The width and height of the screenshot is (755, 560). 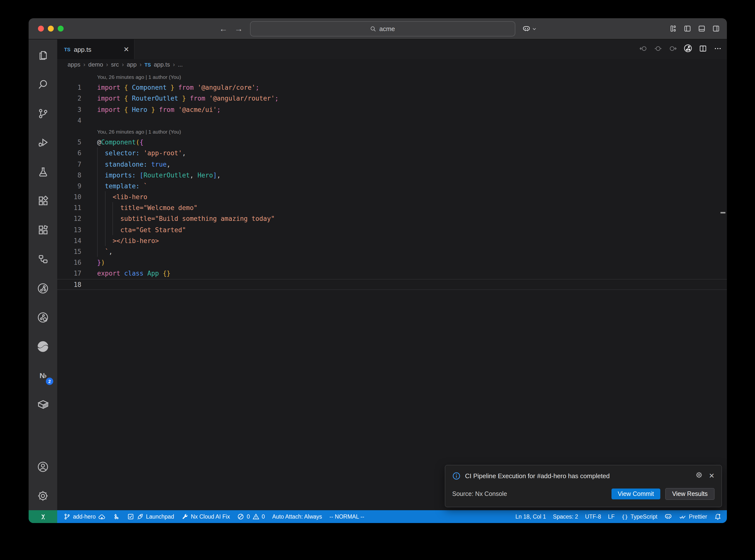 I want to click on settings-menu, so click(x=43, y=496).